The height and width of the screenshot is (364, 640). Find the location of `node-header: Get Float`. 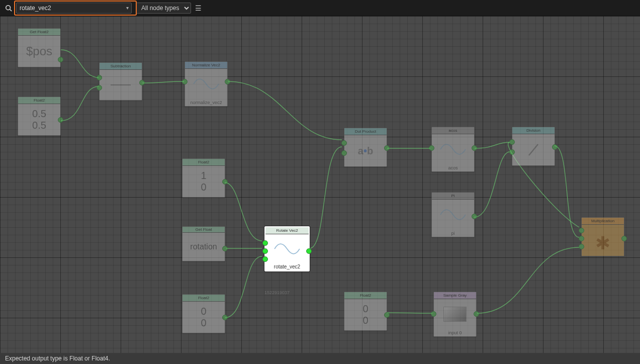

node-header: Get Float is located at coordinates (204, 230).